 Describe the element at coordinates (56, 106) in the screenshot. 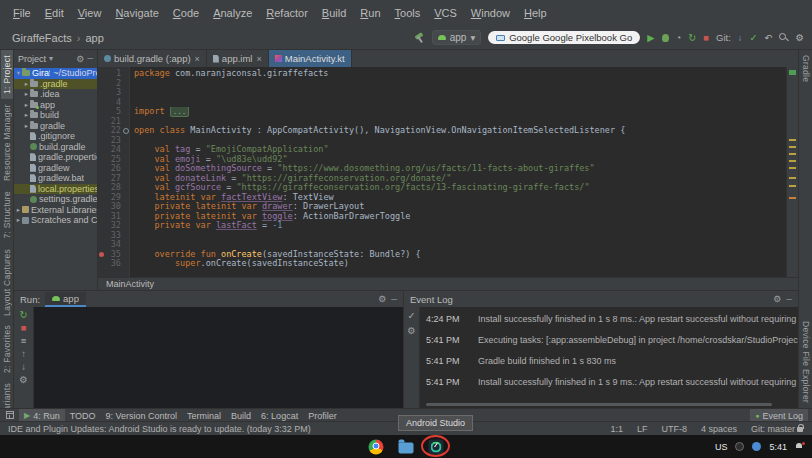

I see `tree-row-app: ▸app` at that location.